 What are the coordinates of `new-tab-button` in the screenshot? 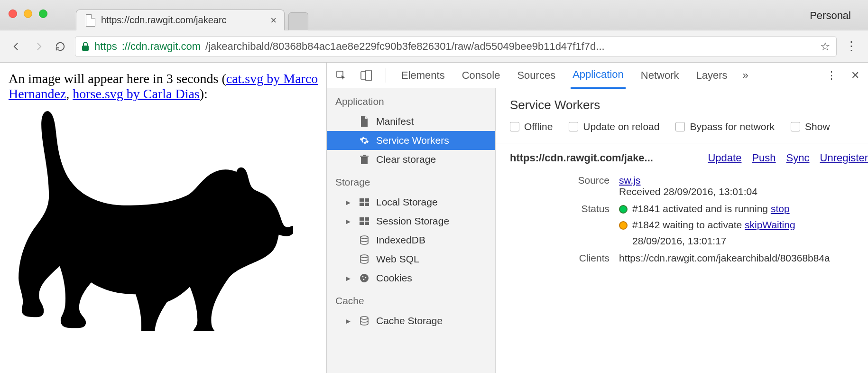 It's located at (298, 21).